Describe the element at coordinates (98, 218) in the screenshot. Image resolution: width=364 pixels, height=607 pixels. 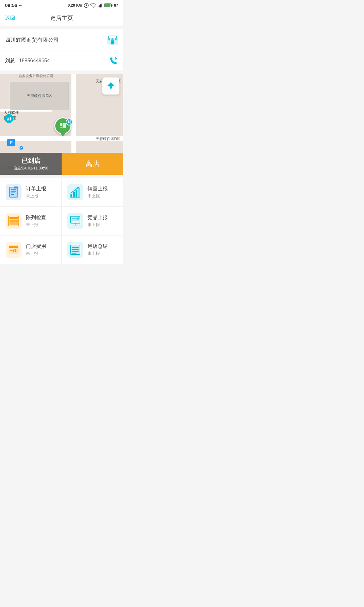
I see `competitor-name: 竞品上报` at that location.